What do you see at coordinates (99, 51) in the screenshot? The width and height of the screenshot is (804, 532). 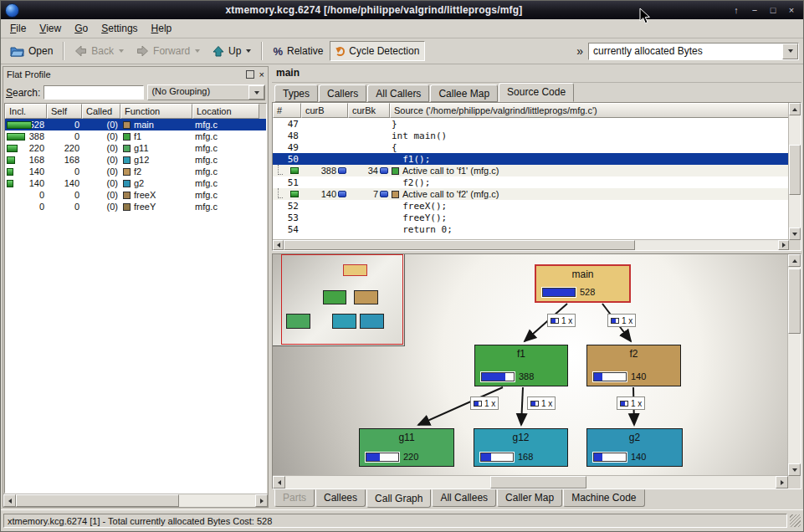 I see `back-button: Back` at bounding box center [99, 51].